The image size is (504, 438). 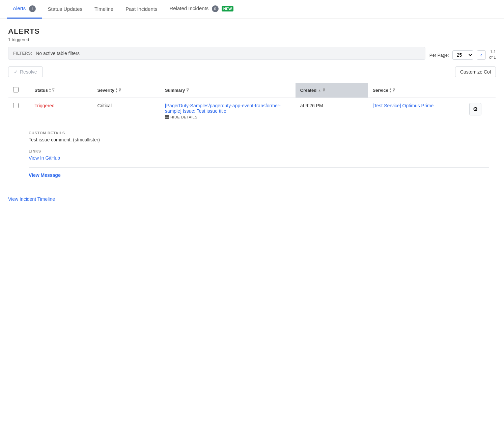 I want to click on tab-bar: Alerts 1 Status Updates Timeline Past In…, so click(x=252, y=9).